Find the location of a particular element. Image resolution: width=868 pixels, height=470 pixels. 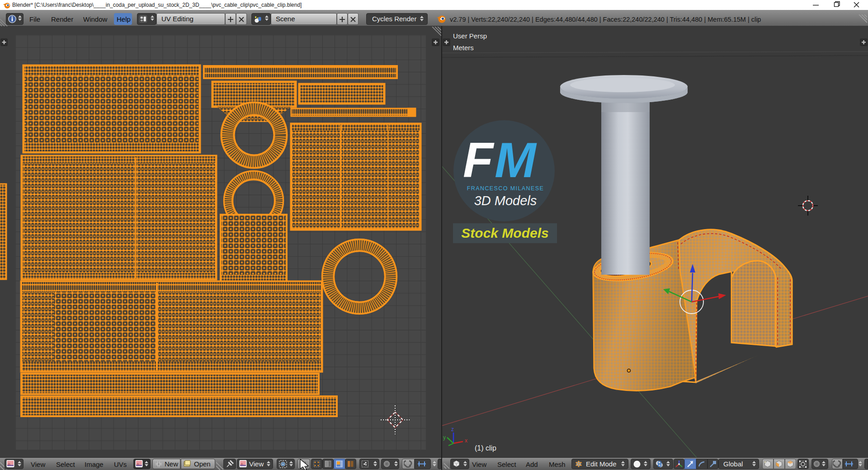

svg-text: y is located at coordinates (444, 437).